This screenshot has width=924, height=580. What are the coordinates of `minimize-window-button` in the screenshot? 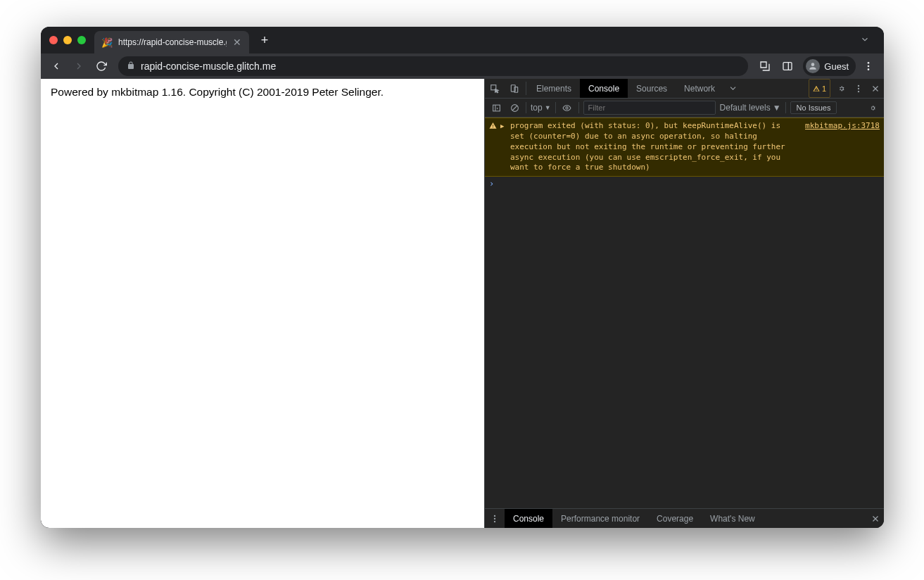 It's located at (68, 40).